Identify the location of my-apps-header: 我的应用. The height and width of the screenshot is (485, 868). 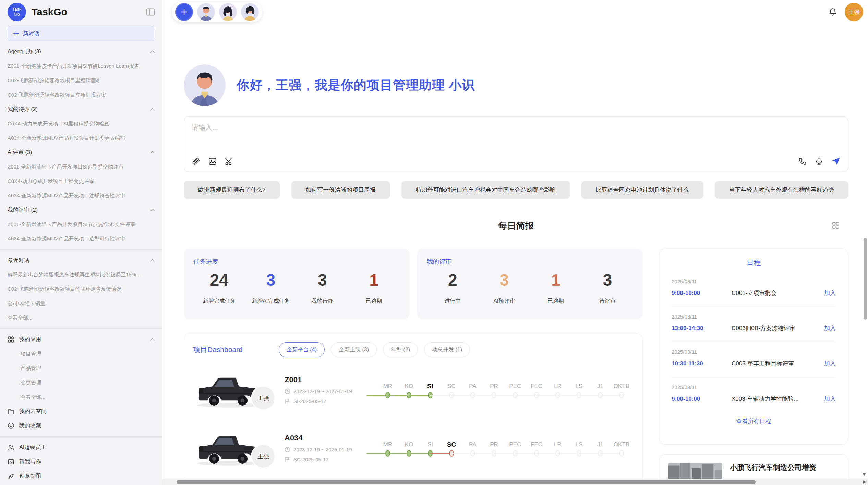
(81, 339).